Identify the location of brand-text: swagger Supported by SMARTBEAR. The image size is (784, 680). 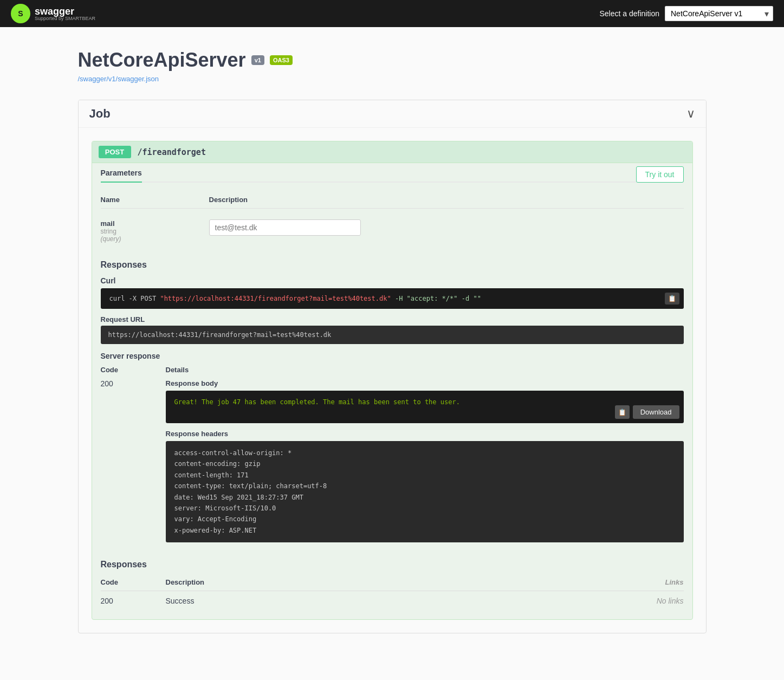
(65, 14).